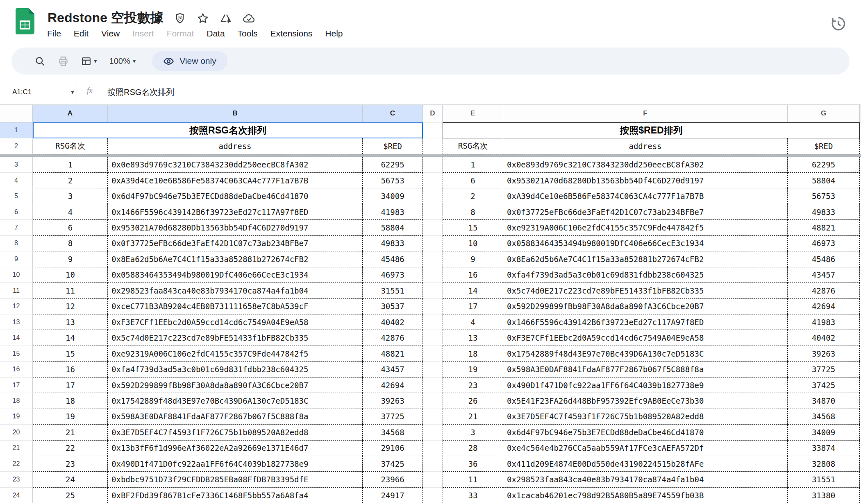  What do you see at coordinates (645, 495) in the screenshot?
I see `cell-F24: 0x1cacab46201ec798d92B5A80B5a89E74559fb0…` at bounding box center [645, 495].